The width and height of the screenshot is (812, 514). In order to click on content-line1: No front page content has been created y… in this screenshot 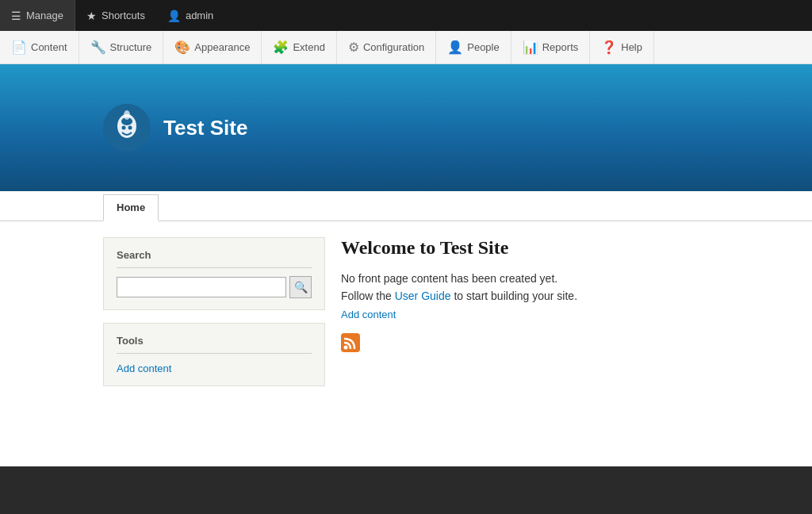, I will do `click(449, 278)`.